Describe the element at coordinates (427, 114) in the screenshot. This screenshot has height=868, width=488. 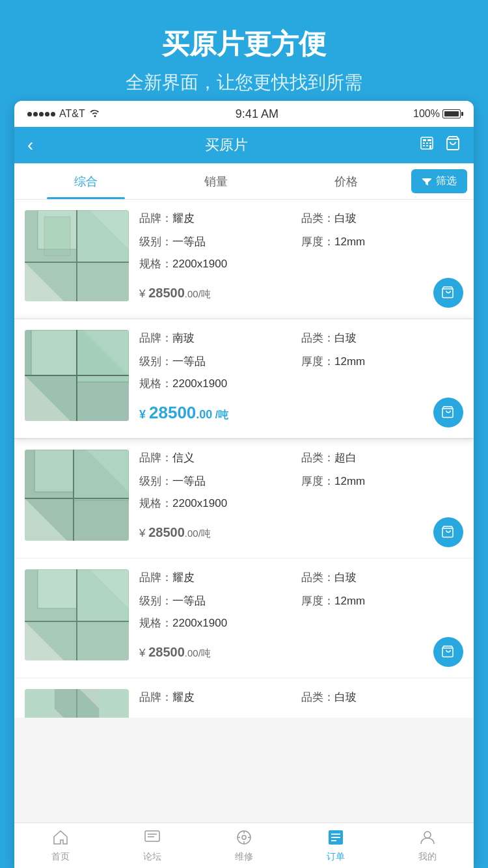
I see `battery-percent: 100%` at that location.